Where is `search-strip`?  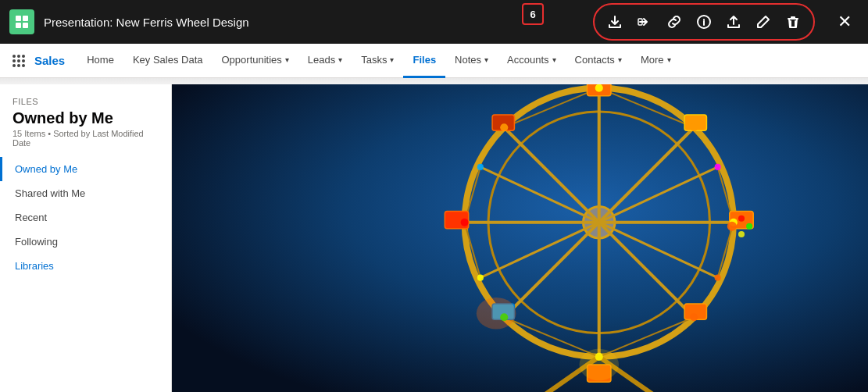 search-strip is located at coordinates (434, 81).